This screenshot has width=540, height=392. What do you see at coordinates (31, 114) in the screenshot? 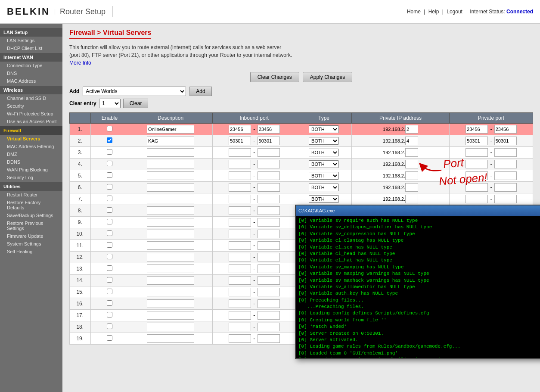
I see `sidebar-item-wps: Wi-Fi Protected Setup` at bounding box center [31, 114].